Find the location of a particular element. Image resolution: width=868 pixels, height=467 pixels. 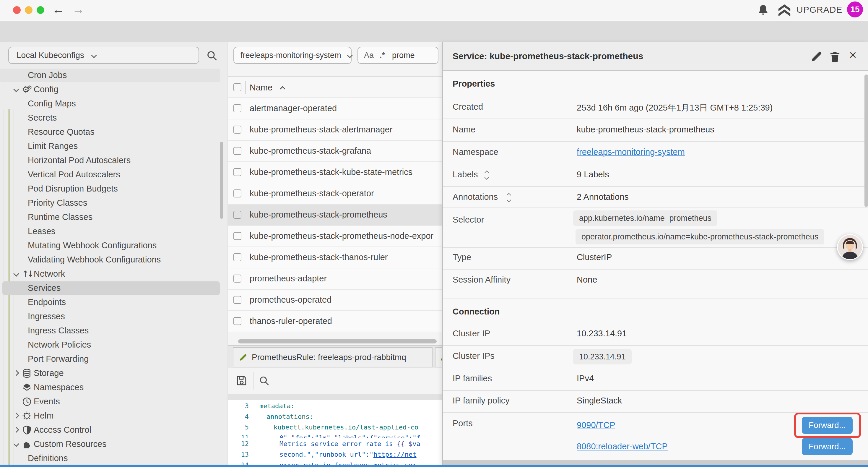

sidebar-item-ingresses: Ingresses is located at coordinates (114, 317).